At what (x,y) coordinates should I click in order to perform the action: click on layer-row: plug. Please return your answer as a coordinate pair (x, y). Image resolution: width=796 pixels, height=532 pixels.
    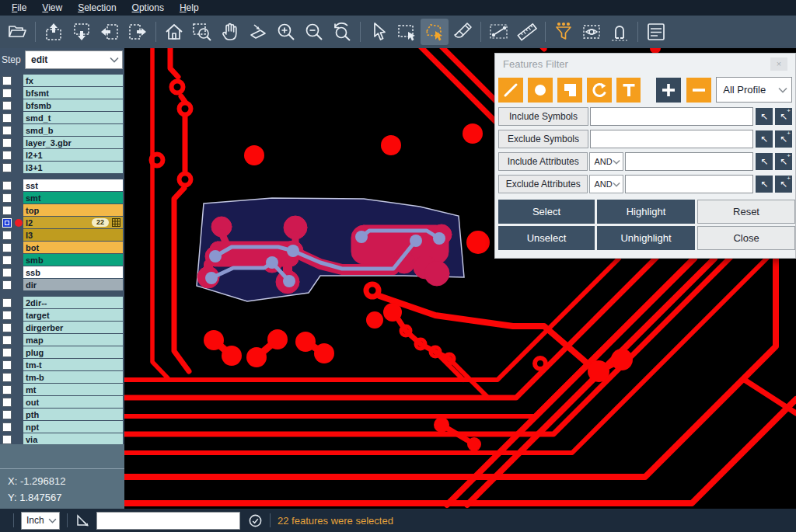
    Looking at the image, I should click on (62, 353).